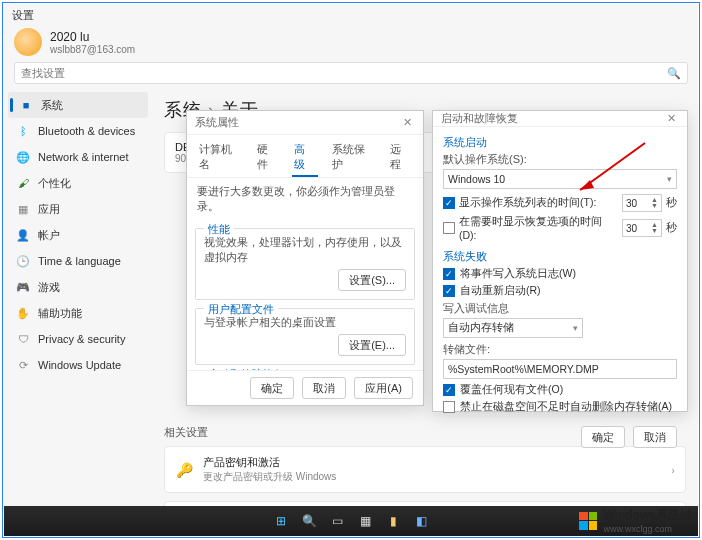 The height and width of the screenshot is (540, 702). Describe the element at coordinates (560, 350) in the screenshot. I see `dump-file-label: 转储文件:` at that location.